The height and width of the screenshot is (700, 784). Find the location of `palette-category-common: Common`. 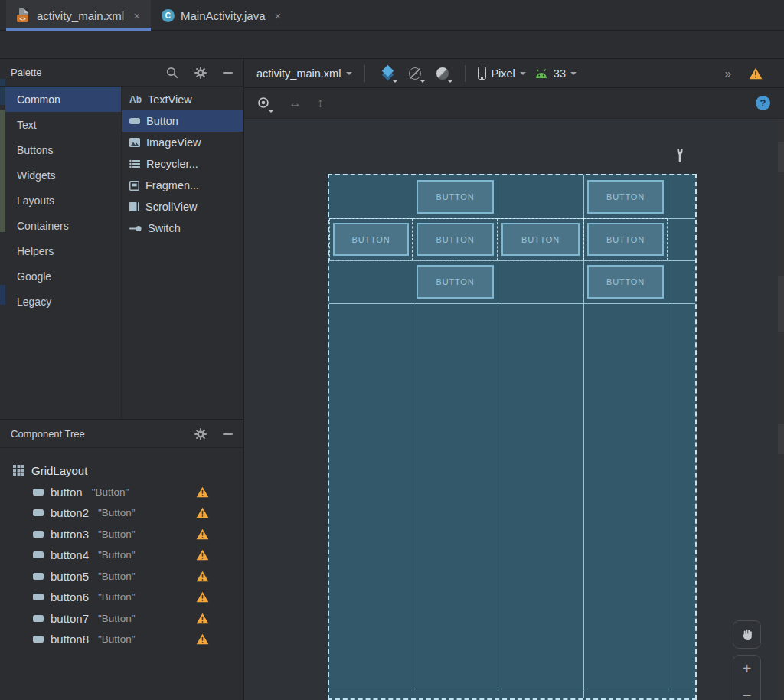

palette-category-common: Common is located at coordinates (63, 100).